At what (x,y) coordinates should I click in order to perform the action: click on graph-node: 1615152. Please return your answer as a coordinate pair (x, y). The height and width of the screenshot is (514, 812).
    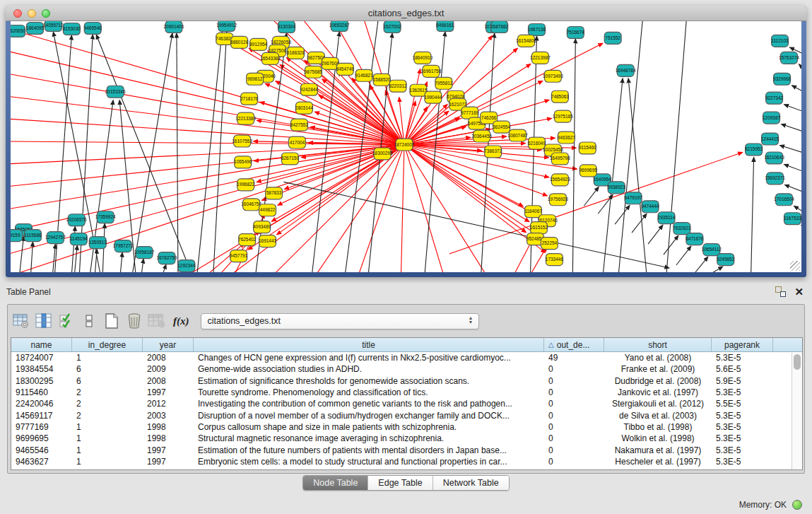
    Looking at the image, I should click on (539, 228).